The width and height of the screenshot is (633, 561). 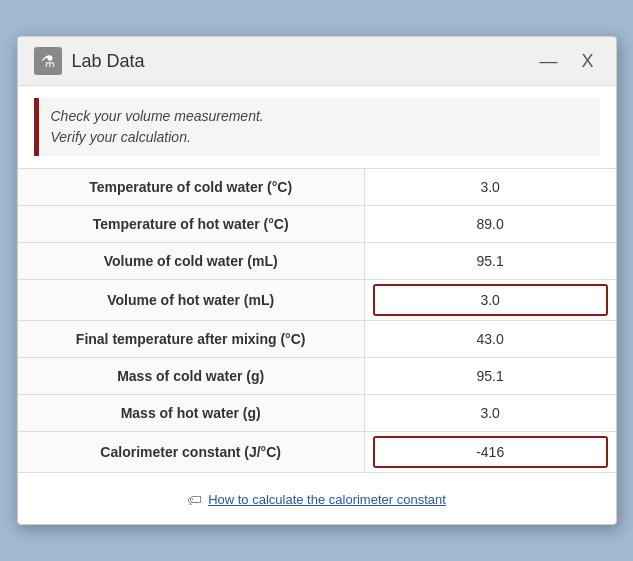 What do you see at coordinates (317, 188) in the screenshot?
I see `table-row: Temperature of cold water (°C)3.0` at bounding box center [317, 188].